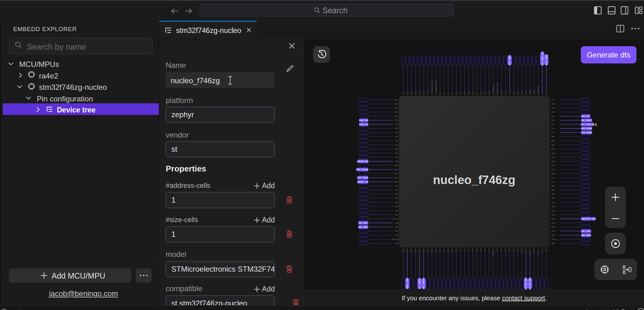  I want to click on svg-text: PD15, so click(456, 251).